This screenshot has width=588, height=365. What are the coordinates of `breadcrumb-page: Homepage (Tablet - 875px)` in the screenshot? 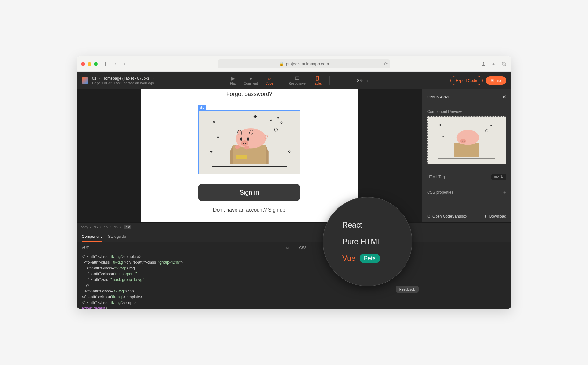 It's located at (126, 78).